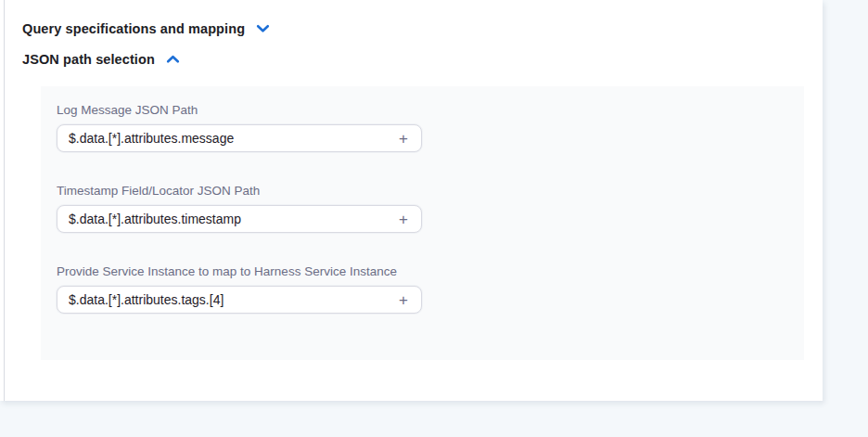 The width and height of the screenshot is (868, 437). What do you see at coordinates (134, 29) in the screenshot?
I see `section-title: Query specifications and mapping` at bounding box center [134, 29].